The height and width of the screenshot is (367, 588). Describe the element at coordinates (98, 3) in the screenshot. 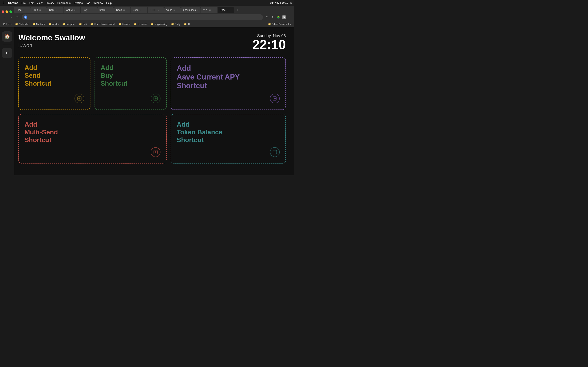

I see `menubar-window: Window` at that location.